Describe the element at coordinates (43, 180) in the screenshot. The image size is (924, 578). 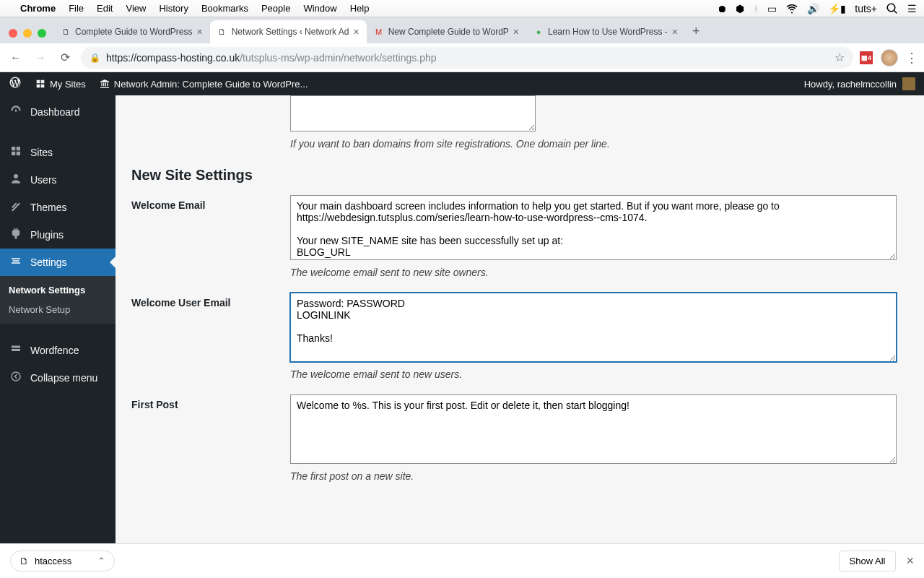
I see `sidebar-label: Users` at that location.